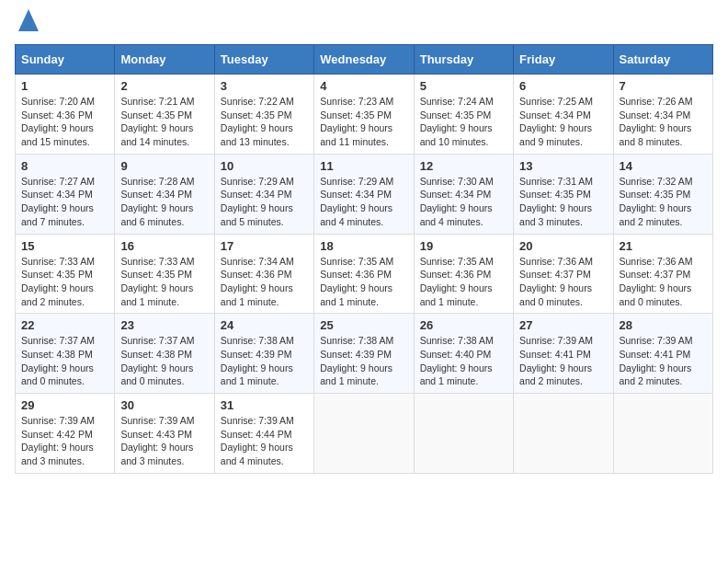 The width and height of the screenshot is (728, 563). I want to click on day-info: Sunrise: 7:36 AM Sunset: 4:37 PM Dayligh…, so click(664, 282).